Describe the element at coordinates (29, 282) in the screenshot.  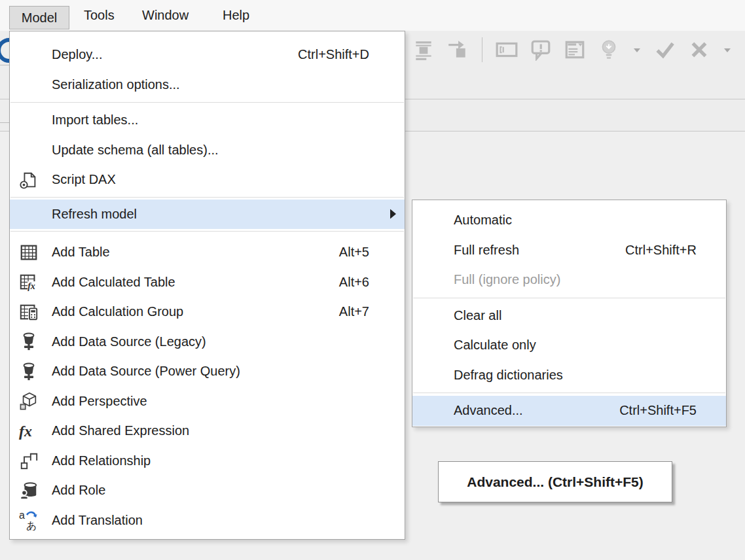
I see `calculated-table-icon: fx` at that location.